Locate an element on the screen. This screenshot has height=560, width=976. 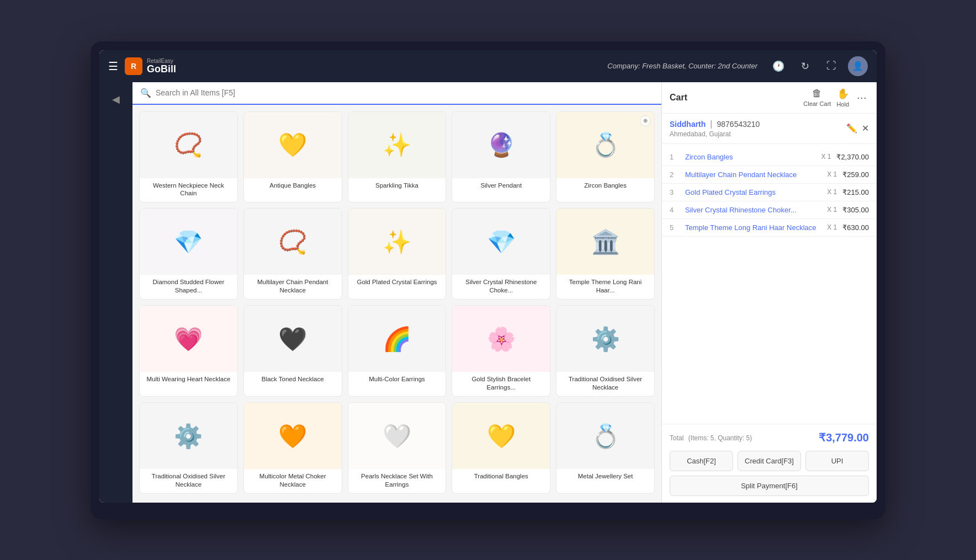
product-name: Traditional Oxidised Silver Necklace is located at coordinates (605, 384).